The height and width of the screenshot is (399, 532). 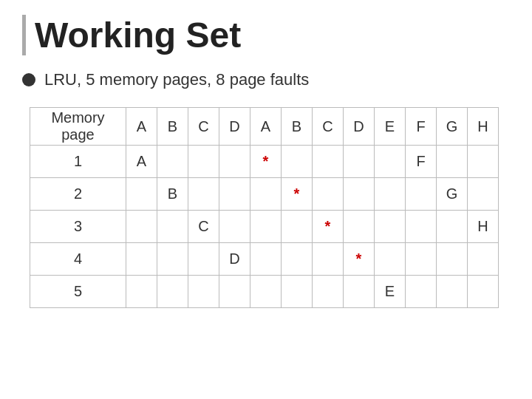 I want to click on cell-r2-c1, so click(x=173, y=227).